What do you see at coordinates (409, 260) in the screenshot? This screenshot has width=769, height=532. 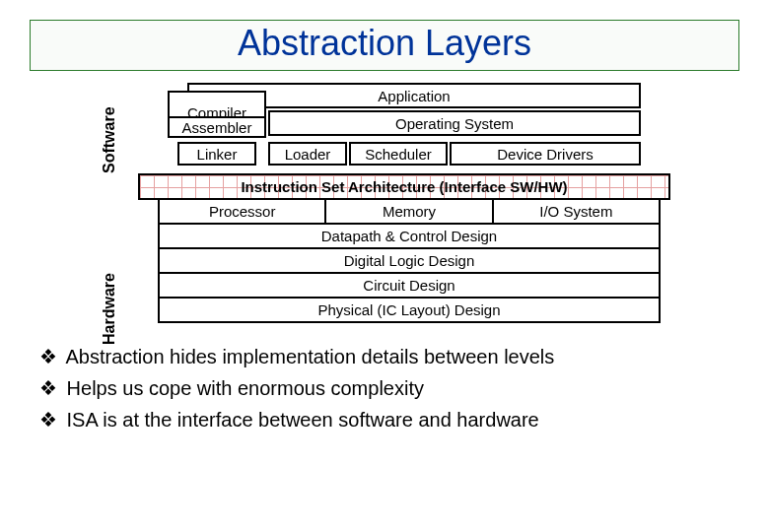 I see `digital-box: Digital Logic Design` at bounding box center [409, 260].